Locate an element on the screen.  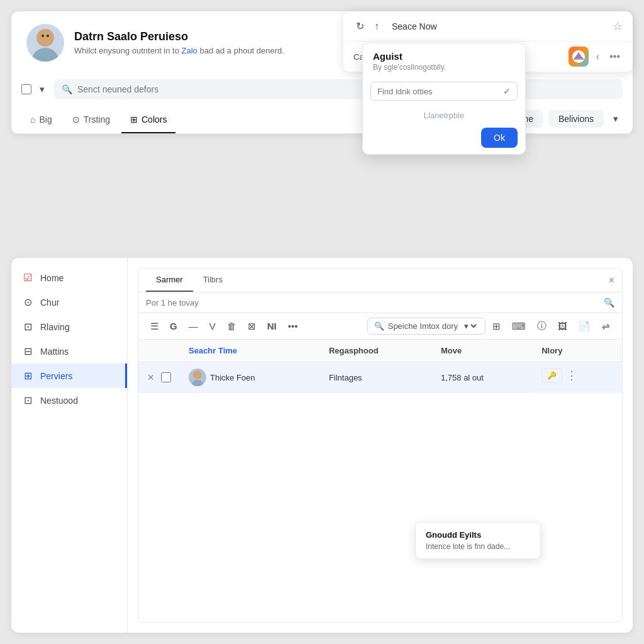
tooltip-popup: Gnoudd Eyilts Intence lote is fnn dade..… is located at coordinates (478, 541).